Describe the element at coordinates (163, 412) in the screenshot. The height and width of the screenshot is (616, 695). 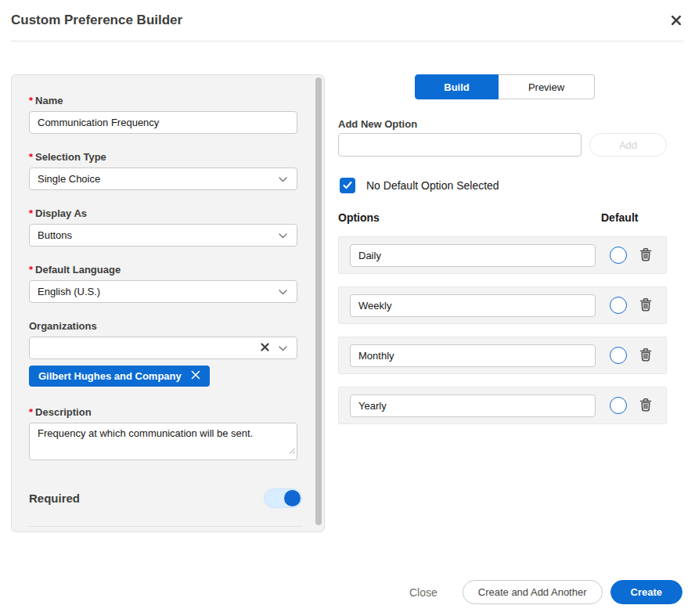
I see `description-label: *Description` at that location.